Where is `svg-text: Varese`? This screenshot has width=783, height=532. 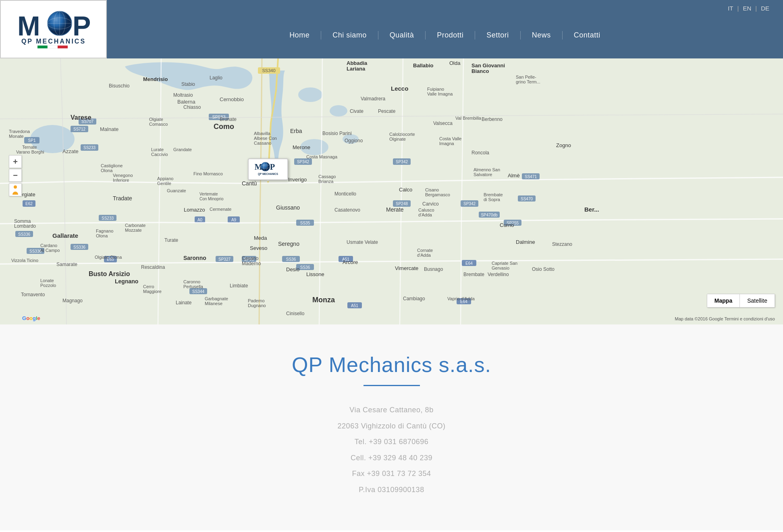 svg-text: Varese is located at coordinates (81, 118).